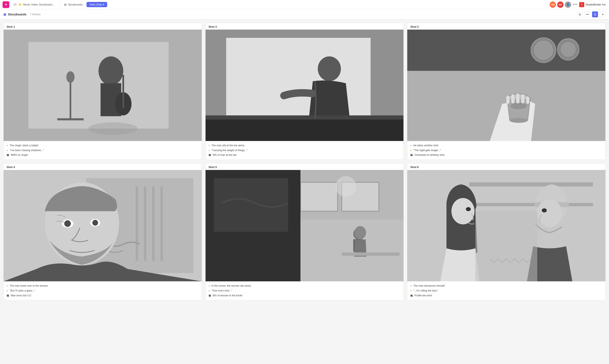 Image resolution: width=609 pixels, height=364 pixels. Describe the element at coordinates (591, 14) in the screenshot. I see `view-controls: ⊞ ••• ☰ ▾` at that location.